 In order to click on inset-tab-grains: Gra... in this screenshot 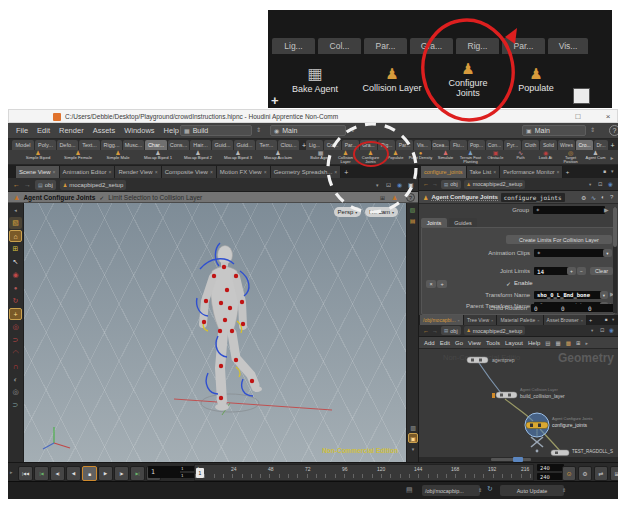, I will do `click(432, 46)`.